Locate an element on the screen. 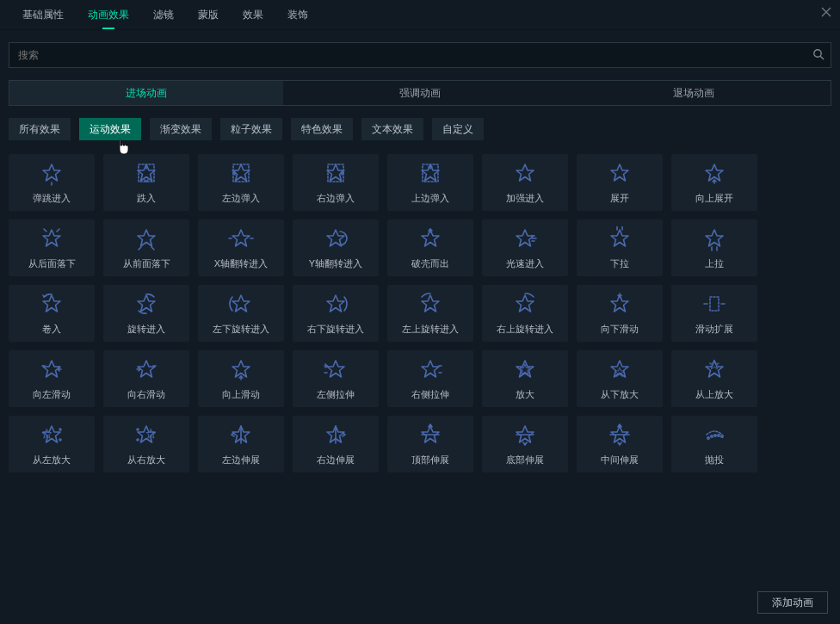  effect-label: 从前面落下 is located at coordinates (146, 263).